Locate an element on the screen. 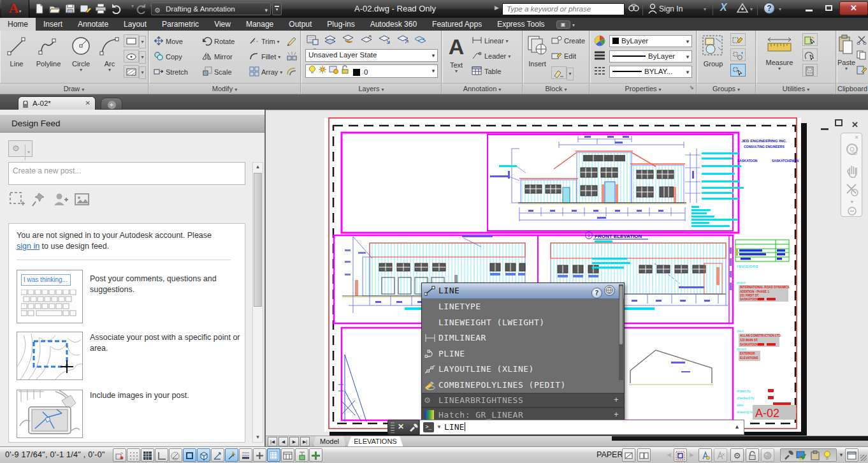 This screenshot has width=868, height=463. maximize-button is located at coordinates (828, 8).